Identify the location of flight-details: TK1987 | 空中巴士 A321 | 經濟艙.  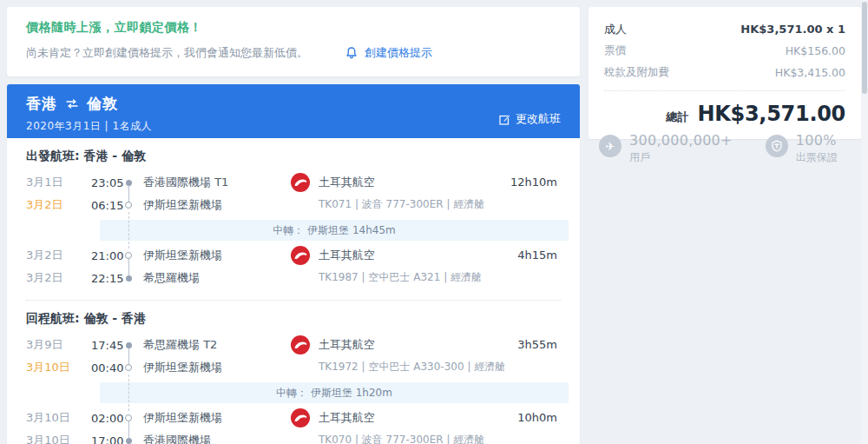
(400, 277).